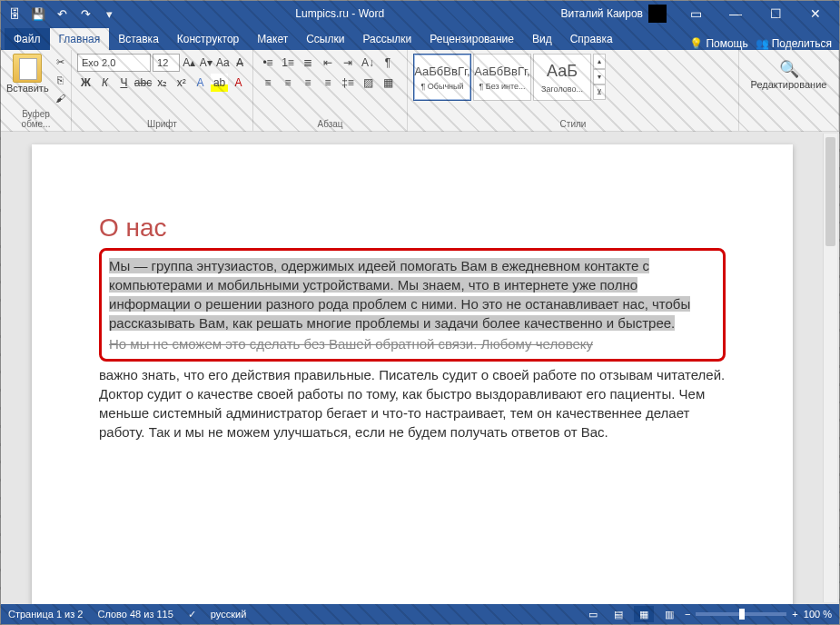  Describe the element at coordinates (644, 614) in the screenshot. I see `print-layout-button: ▦` at that location.